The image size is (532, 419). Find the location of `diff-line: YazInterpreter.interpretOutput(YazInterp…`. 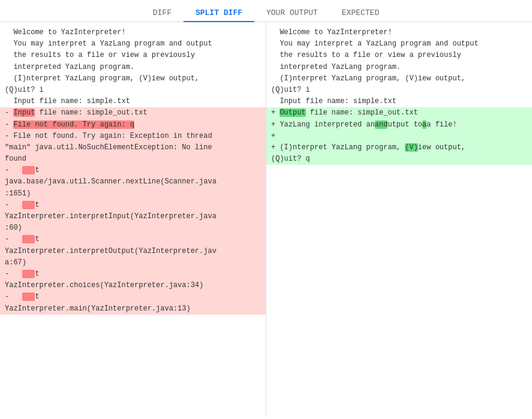

diff-line: YazInterpreter.interpretOutput(YazInterp… is located at coordinates (133, 252).